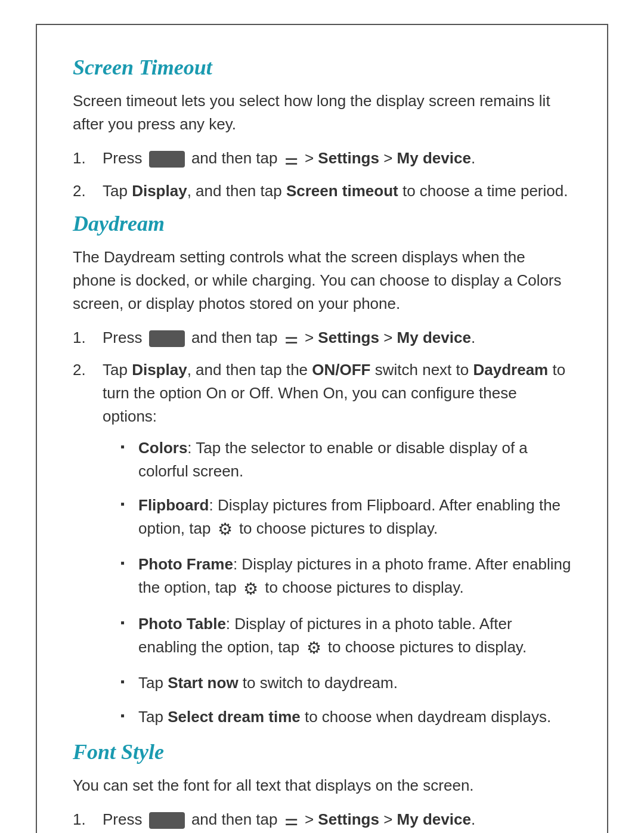 The image size is (644, 833). What do you see at coordinates (346, 460) in the screenshot?
I see `bullet-colors: Colors: Tap the selector to enable or di…` at bounding box center [346, 460].